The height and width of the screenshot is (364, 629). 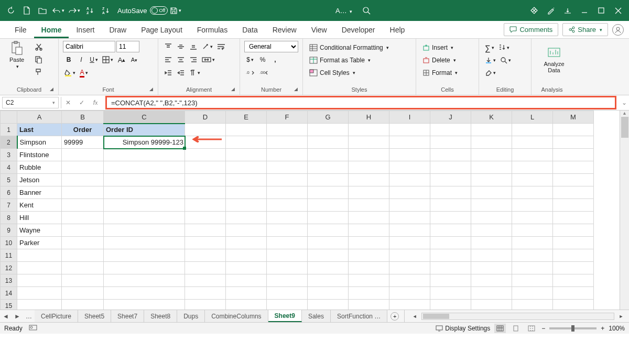 I want to click on cell-E3, so click(x=246, y=155).